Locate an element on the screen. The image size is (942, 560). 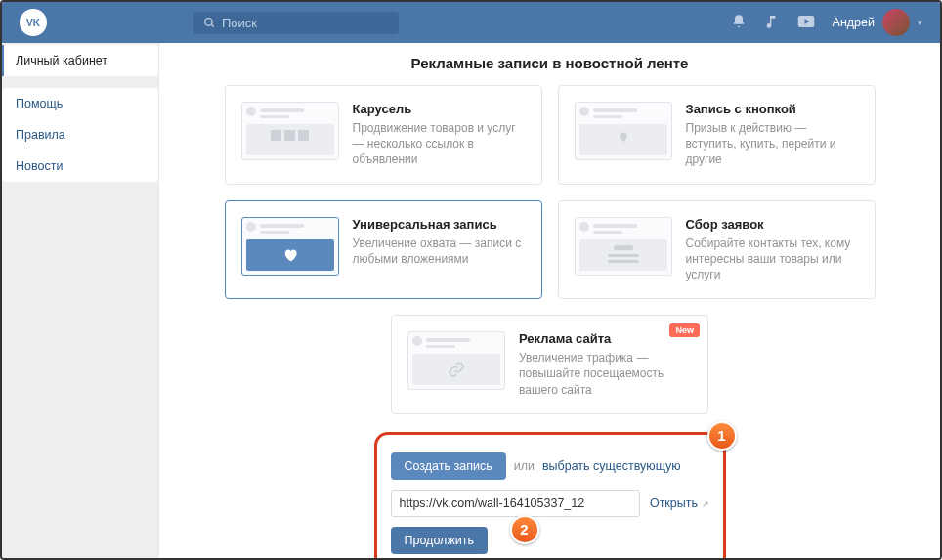
choose-existing-link: выбрать существующую is located at coordinates (612, 466).